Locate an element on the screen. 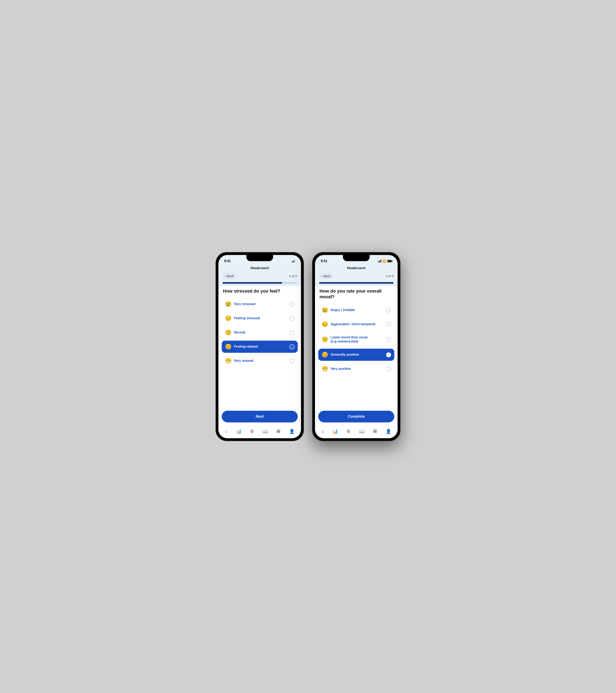 Image resolution: width=616 pixels, height=693 pixels. question-area-2: How do you rate your overall mood? is located at coordinates (356, 295).